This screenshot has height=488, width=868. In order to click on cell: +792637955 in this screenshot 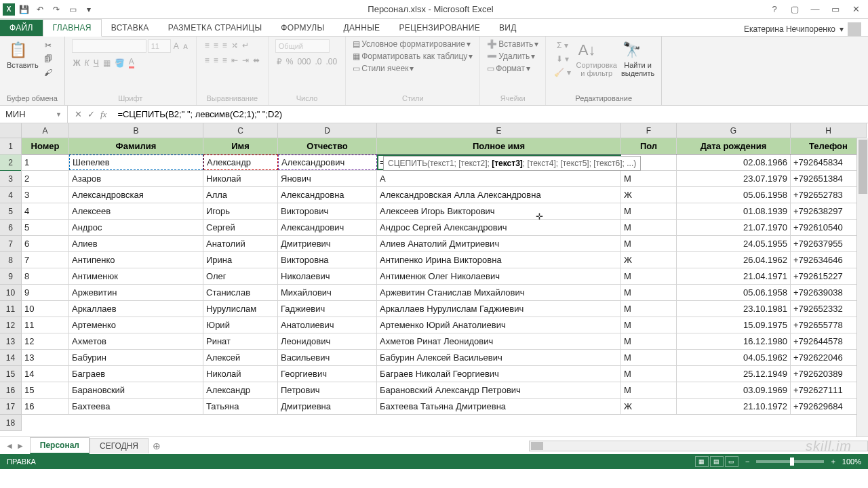, I will do `click(829, 244)`.